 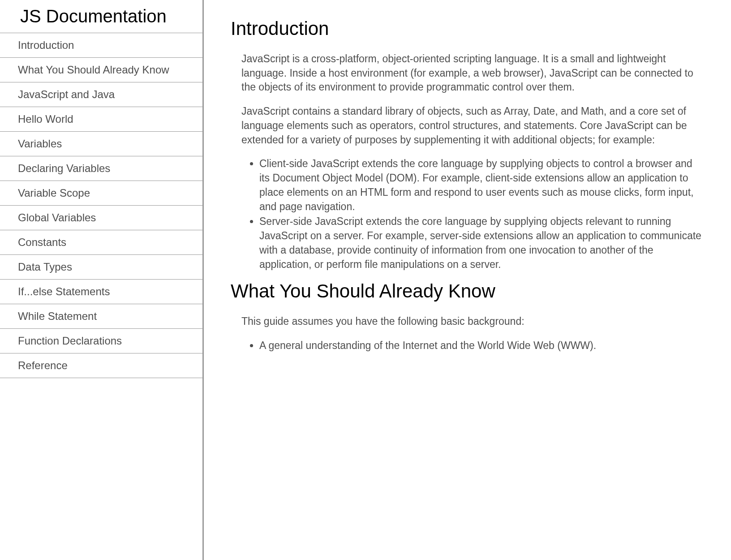 What do you see at coordinates (101, 366) in the screenshot?
I see `nav-link-reference: Reference` at bounding box center [101, 366].